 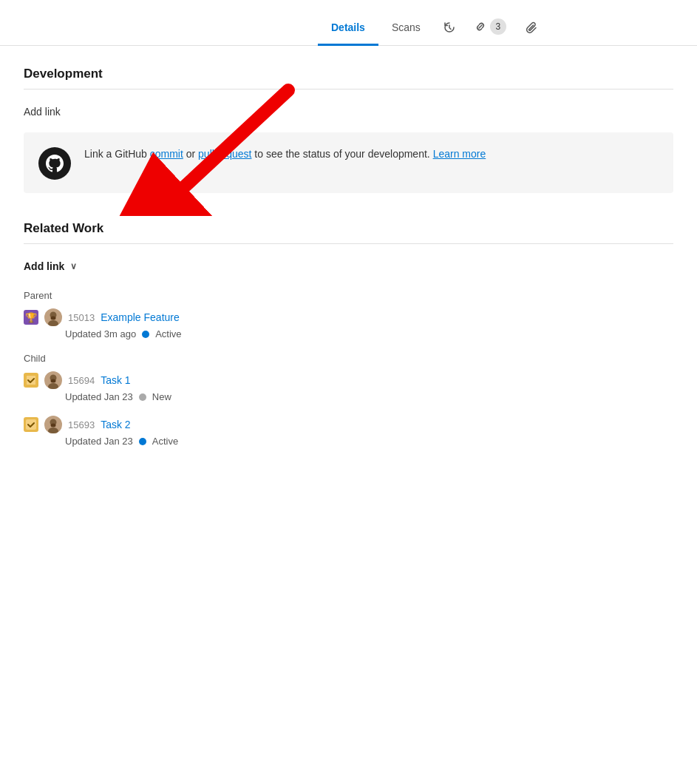 What do you see at coordinates (349, 324) in the screenshot?
I see `parent-work-item: 🏆 15013 Example Feature U` at bounding box center [349, 324].